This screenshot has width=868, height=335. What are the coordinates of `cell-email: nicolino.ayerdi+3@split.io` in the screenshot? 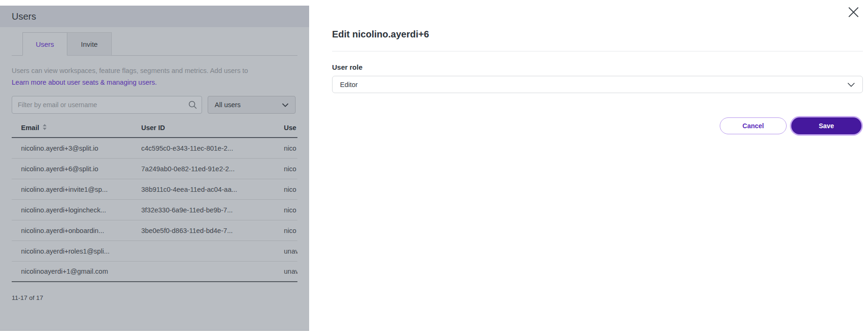 It's located at (77, 148).